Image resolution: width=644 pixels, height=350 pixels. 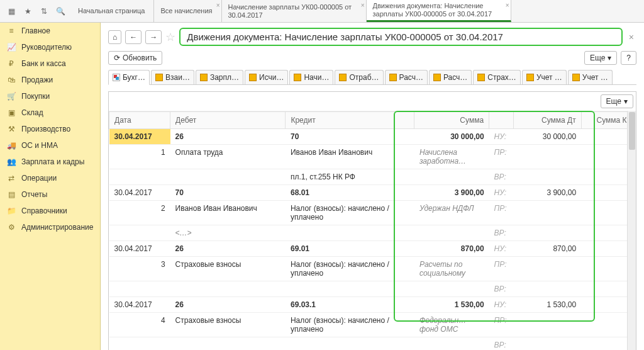 What do you see at coordinates (140, 121) in the screenshot?
I see `col-date: Дата` at bounding box center [140, 121].